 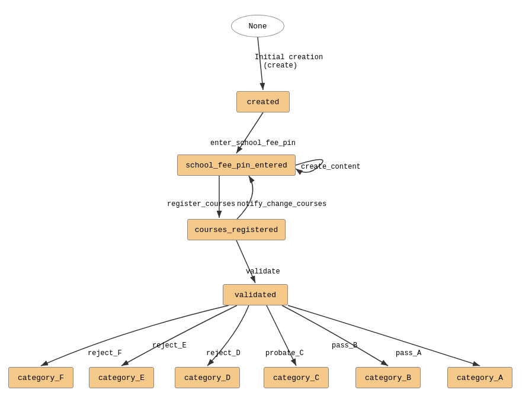 I want to click on node-category-a: category_A, so click(x=480, y=378).